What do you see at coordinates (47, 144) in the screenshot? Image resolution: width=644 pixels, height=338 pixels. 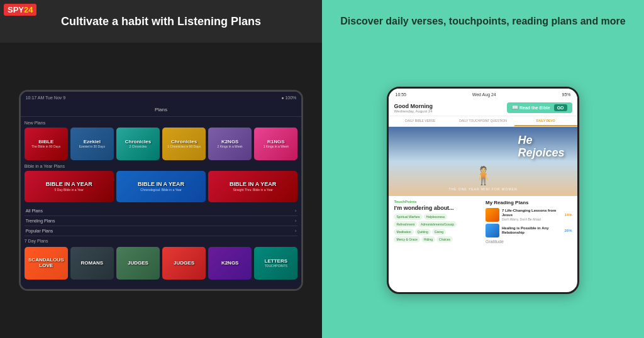 I see `plan-card-bible: BIBLE The Bible in 90 Days` at bounding box center [47, 144].